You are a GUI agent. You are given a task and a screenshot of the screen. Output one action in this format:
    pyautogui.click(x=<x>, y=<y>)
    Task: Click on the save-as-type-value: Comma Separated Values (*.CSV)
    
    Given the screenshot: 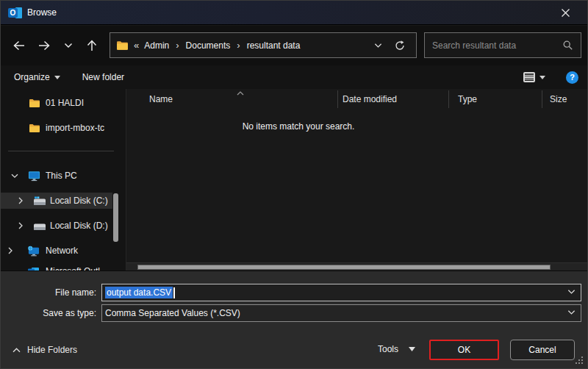 What is the action you would take?
    pyautogui.click(x=173, y=313)
    